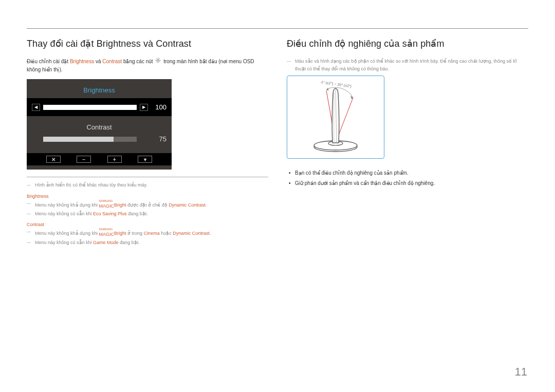 The width and height of the screenshot is (555, 392). Describe the element at coordinates (90, 107) in the screenshot. I see `brightness-track` at that location.